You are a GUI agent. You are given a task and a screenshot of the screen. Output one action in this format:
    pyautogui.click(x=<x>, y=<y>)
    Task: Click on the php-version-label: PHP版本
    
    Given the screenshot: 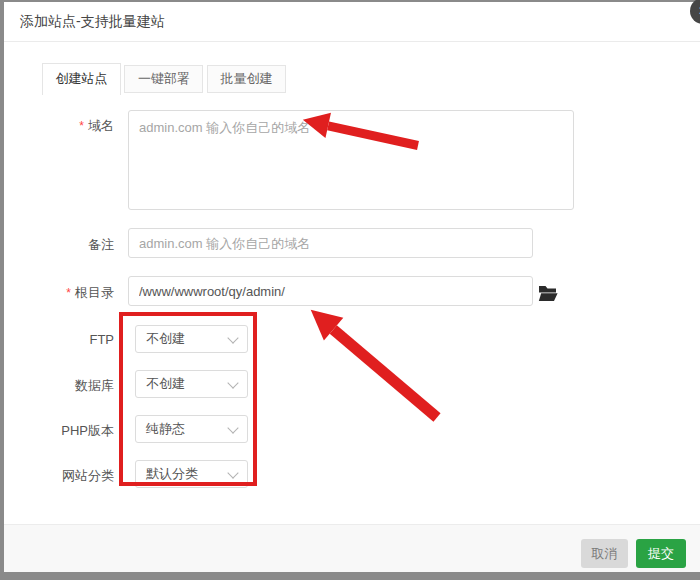 What is the action you would take?
    pyautogui.click(x=59, y=431)
    